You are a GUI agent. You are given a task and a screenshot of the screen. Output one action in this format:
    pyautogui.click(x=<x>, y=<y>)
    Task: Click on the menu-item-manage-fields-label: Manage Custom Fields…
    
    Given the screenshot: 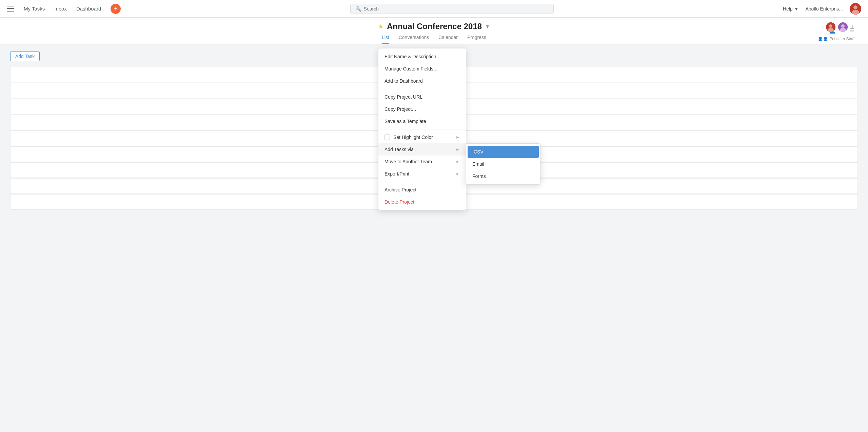 What is the action you would take?
    pyautogui.click(x=411, y=69)
    